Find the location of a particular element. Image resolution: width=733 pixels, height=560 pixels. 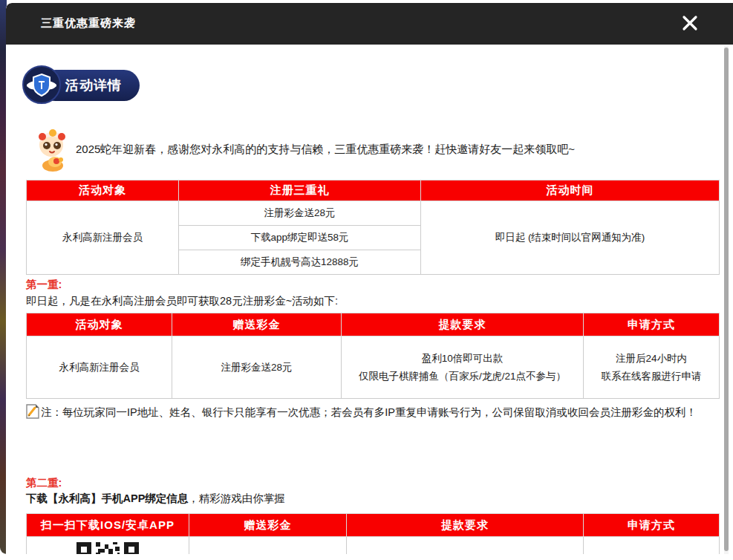

s2-header-apply: 申请方式 is located at coordinates (652, 526).